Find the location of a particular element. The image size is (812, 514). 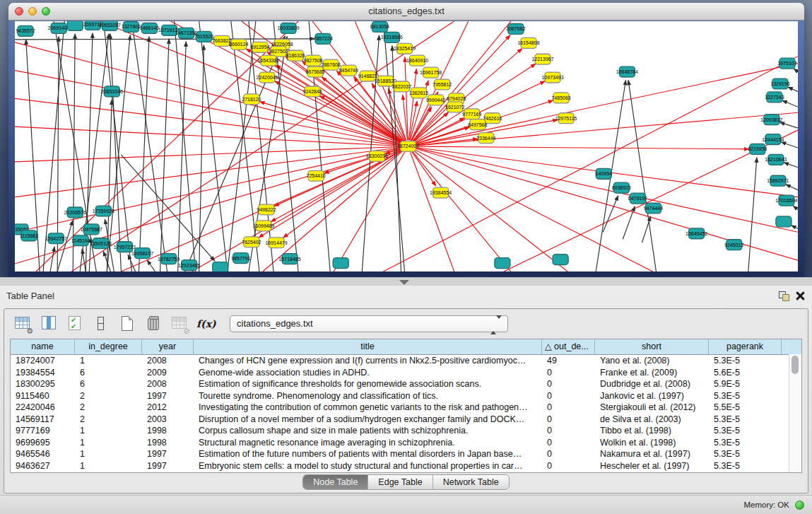

network-node: 16961758 is located at coordinates (431, 72).